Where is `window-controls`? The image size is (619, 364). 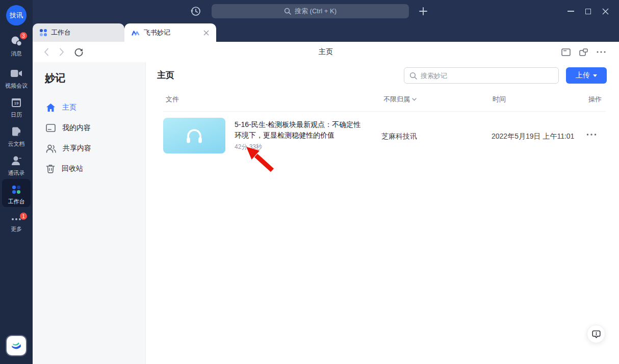
window-controls is located at coordinates (588, 11).